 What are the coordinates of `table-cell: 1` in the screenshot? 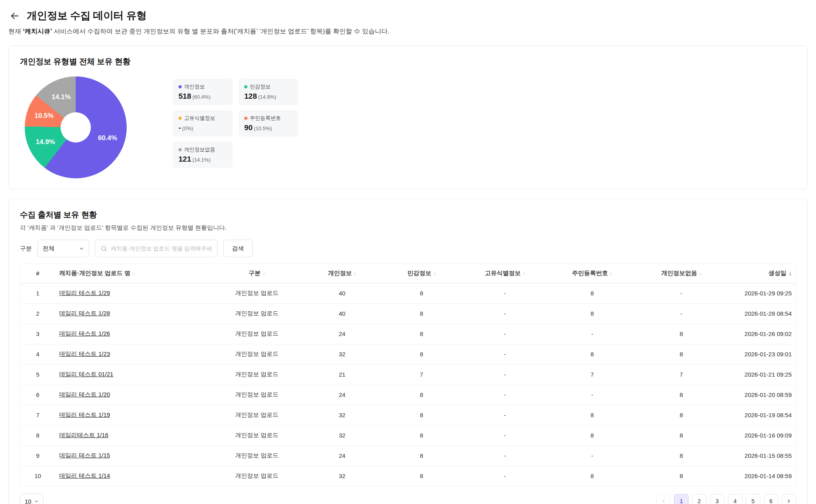 It's located at (38, 293).